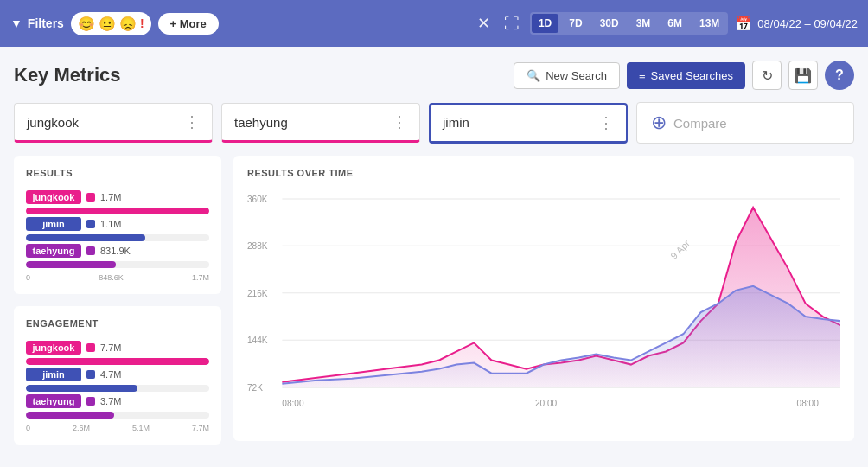 The image size is (868, 467). What do you see at coordinates (118, 197) in the screenshot?
I see `results-bar-jungkook: jungkook 1.7M` at bounding box center [118, 197].